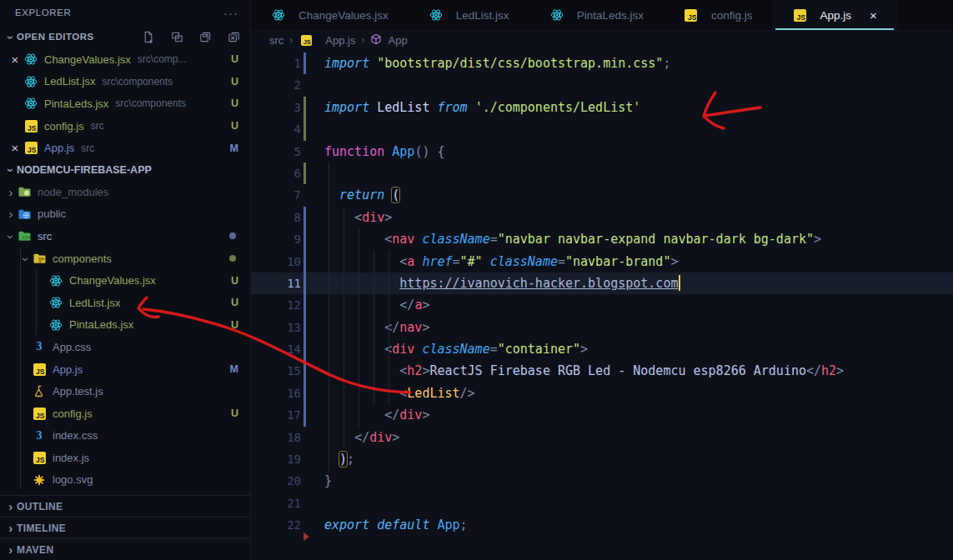 This screenshot has height=560, width=953. Describe the element at coordinates (233, 37) in the screenshot. I see `close-all-editors-icon` at that location.